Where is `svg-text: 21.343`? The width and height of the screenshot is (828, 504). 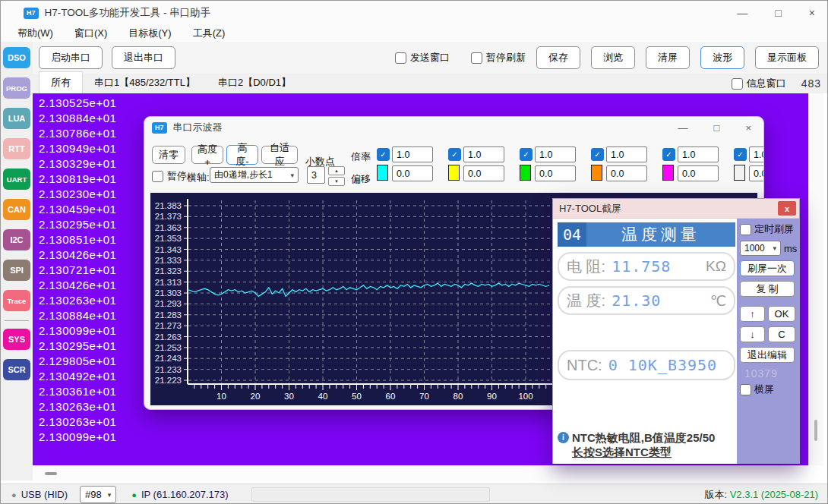
svg-text: 21.343 is located at coordinates (169, 250).